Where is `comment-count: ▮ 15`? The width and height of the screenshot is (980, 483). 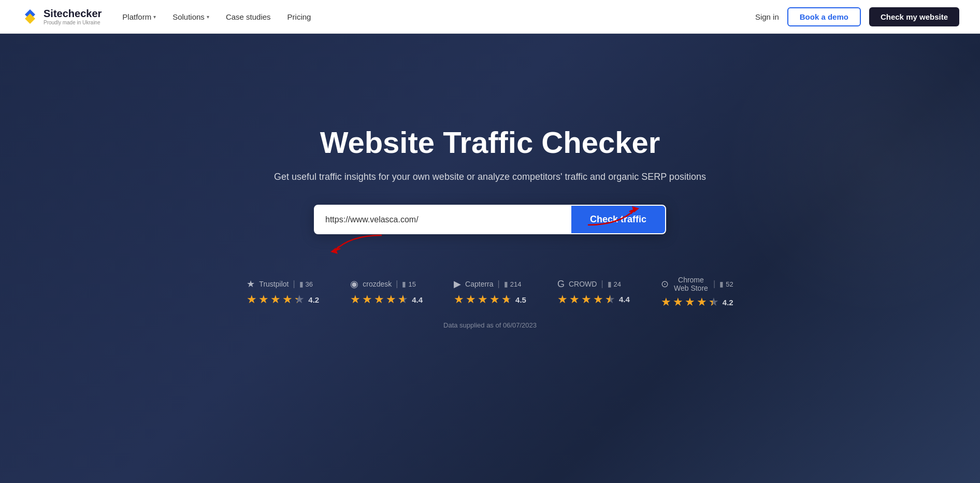 comment-count: ▮ 15 is located at coordinates (409, 284).